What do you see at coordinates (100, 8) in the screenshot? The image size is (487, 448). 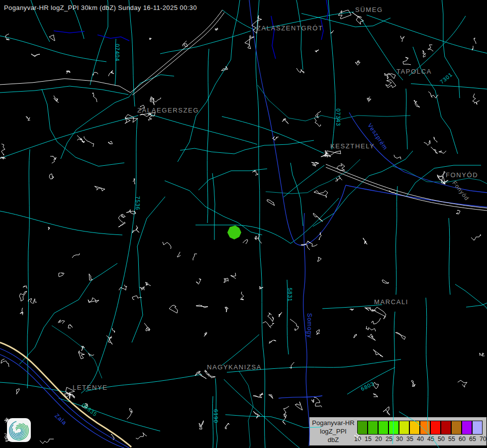 I see `radar-product-title: Poganyvar-HR logZ_PPI 30km (dbZ) Sunday …` at bounding box center [100, 8].